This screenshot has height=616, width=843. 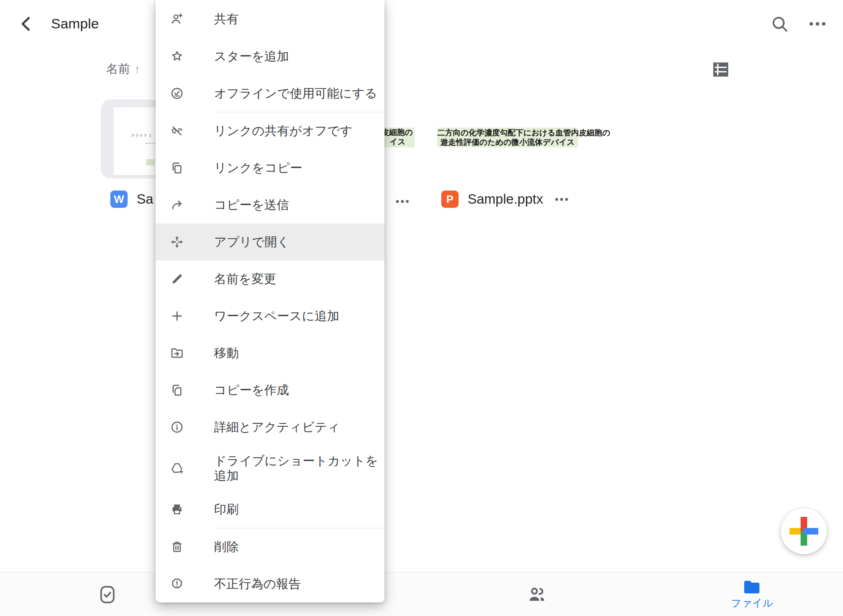 I want to click on doc-micro-text: スライド 1, so click(x=141, y=136).